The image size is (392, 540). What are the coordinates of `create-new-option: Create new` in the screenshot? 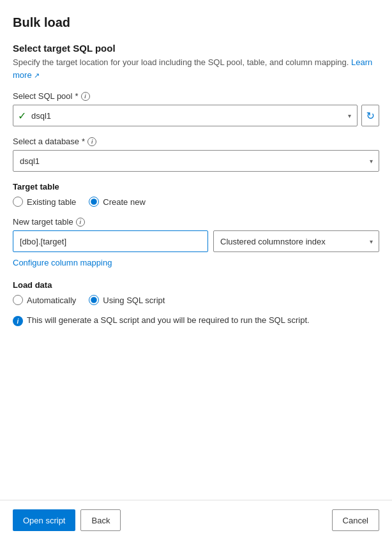 It's located at (117, 202).